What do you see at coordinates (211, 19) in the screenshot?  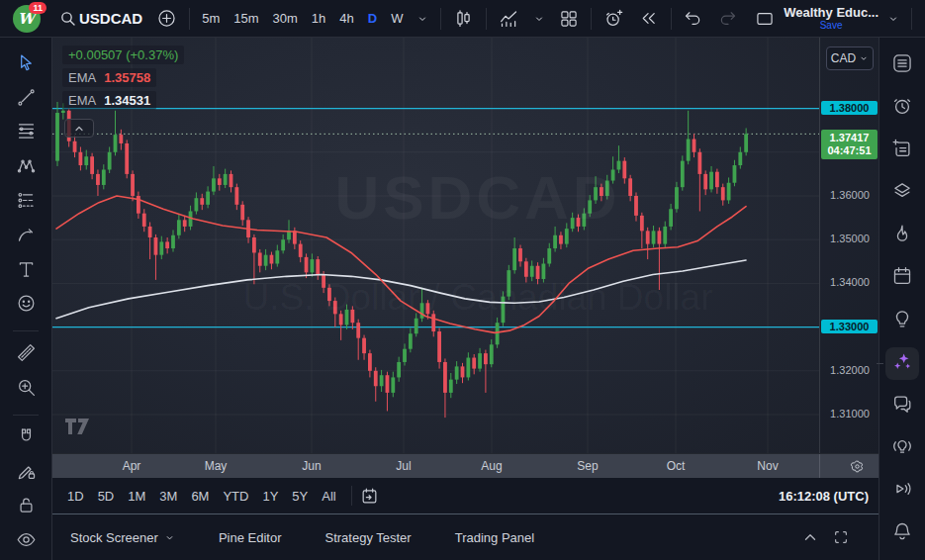 I see `interval-5m: 5m` at bounding box center [211, 19].